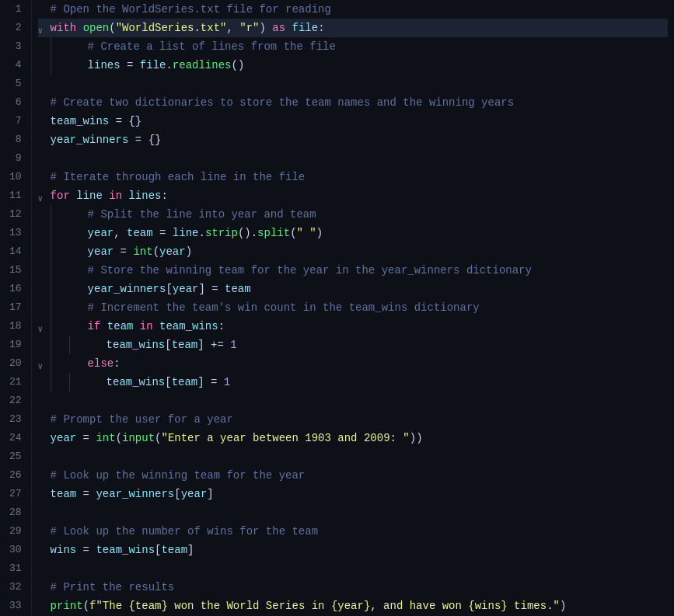  I want to click on code-line-23: # Prompt the user for a year, so click(353, 419).